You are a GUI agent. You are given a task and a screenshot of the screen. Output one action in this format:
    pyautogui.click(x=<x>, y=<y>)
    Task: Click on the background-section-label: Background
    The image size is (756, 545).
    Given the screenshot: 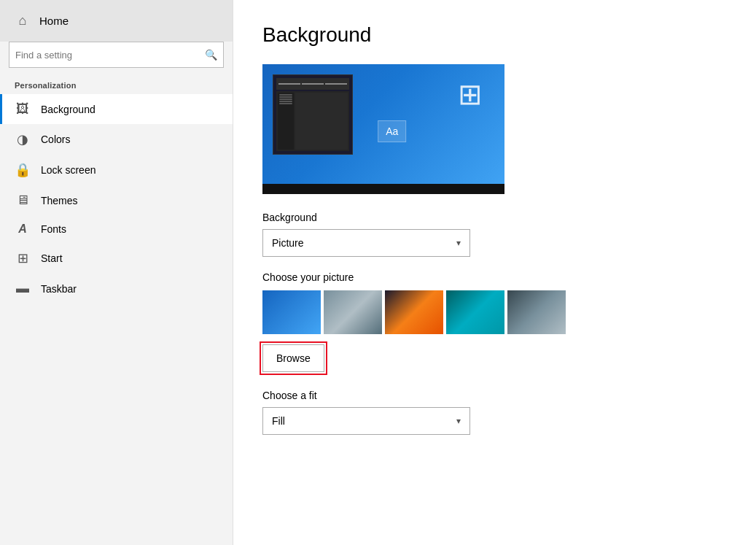 What is the action you would take?
    pyautogui.click(x=494, y=217)
    